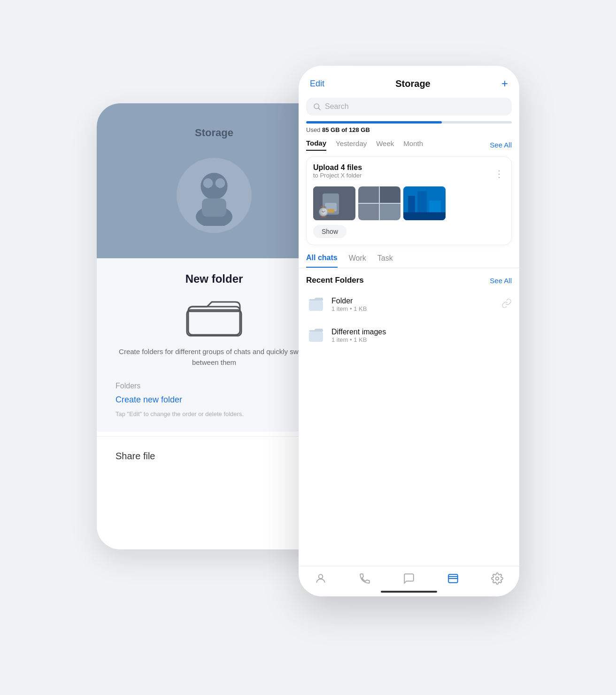  I want to click on home-indicator, so click(409, 592).